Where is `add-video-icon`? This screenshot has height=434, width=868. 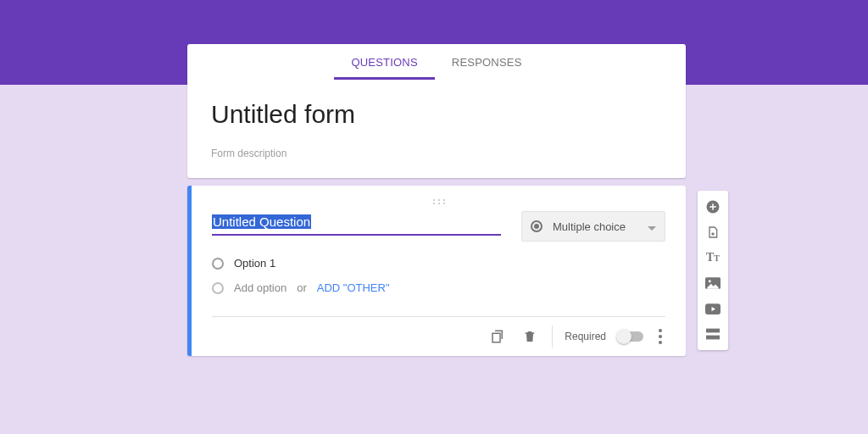
add-video-icon is located at coordinates (713, 309).